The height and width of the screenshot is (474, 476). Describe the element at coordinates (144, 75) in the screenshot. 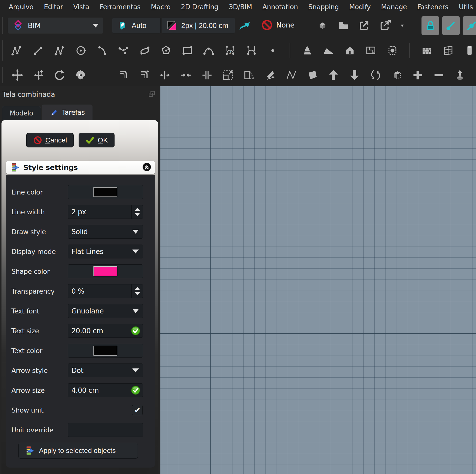

I see `tool-offset2` at that location.